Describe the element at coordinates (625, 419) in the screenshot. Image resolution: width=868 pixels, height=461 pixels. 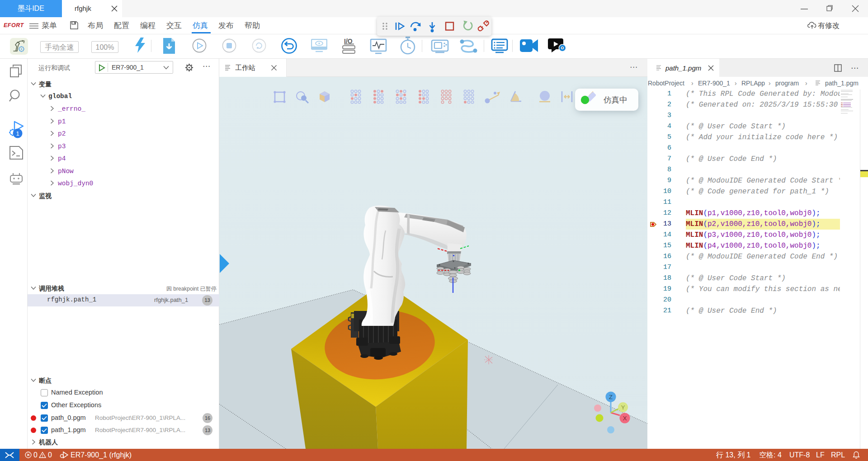
I see `svg-text: X` at that location.